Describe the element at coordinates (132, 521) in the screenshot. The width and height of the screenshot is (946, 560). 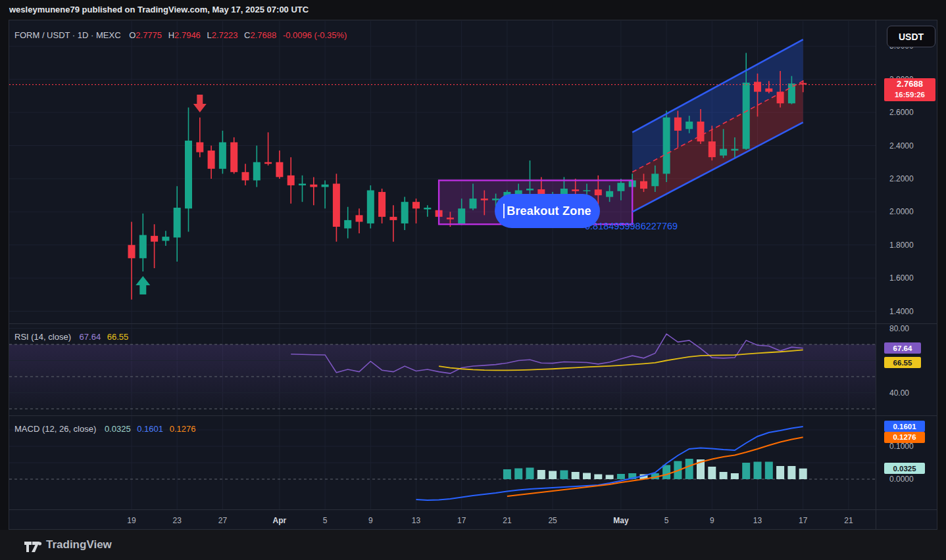
I see `svg-text: 19` at that location.